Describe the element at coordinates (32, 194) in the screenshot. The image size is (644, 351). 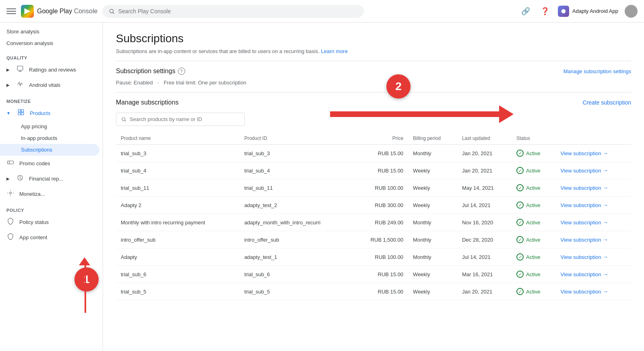
I see `sidebar-label-monetization: Monetiza...` at that location.